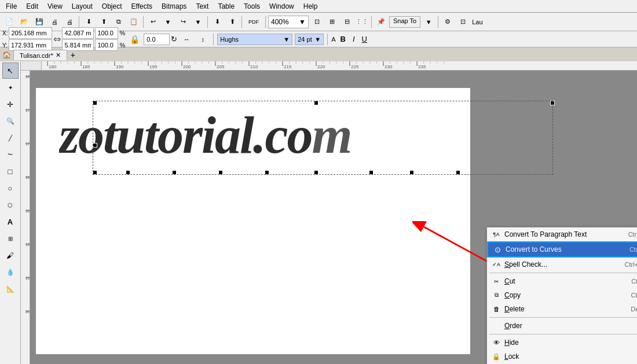 The image size is (637, 364). Describe the element at coordinates (10, 171) in the screenshot. I see `tool-rectangle: □` at that location.